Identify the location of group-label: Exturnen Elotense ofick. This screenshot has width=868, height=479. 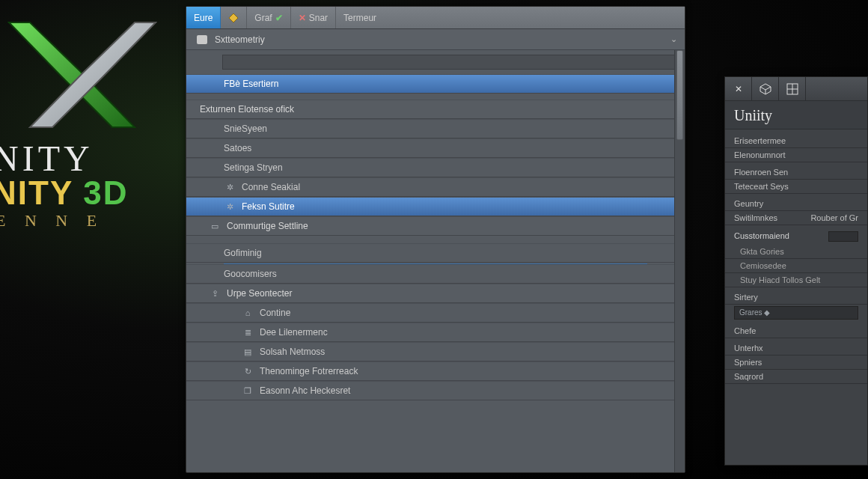
(247, 109).